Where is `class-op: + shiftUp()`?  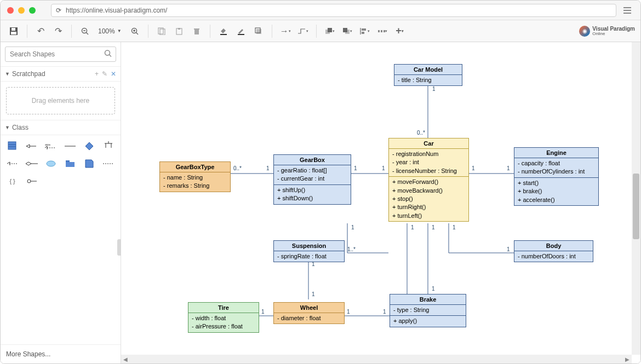
class-op: + shiftUp() is located at coordinates (312, 190).